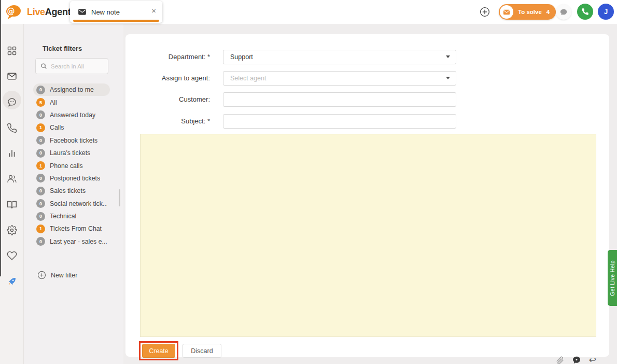 This screenshot has height=364, width=617. What do you see at coordinates (12, 256) in the screenshot?
I see `favorites-heart-icon` at bounding box center [12, 256].